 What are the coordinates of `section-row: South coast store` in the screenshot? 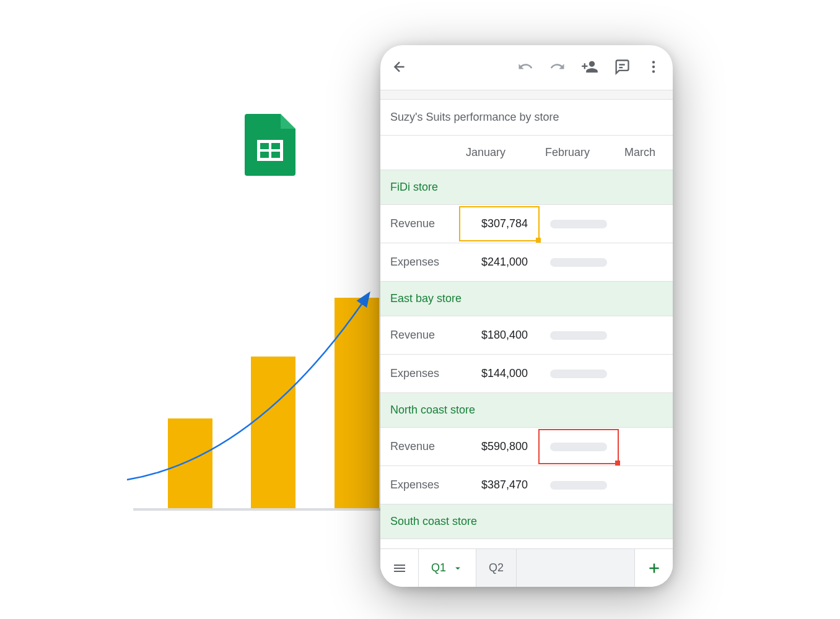 It's located at (527, 522).